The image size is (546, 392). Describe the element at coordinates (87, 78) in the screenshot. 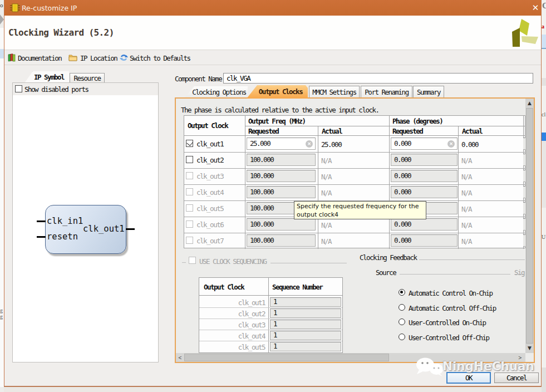

I see `tab-resource: Resource` at that location.